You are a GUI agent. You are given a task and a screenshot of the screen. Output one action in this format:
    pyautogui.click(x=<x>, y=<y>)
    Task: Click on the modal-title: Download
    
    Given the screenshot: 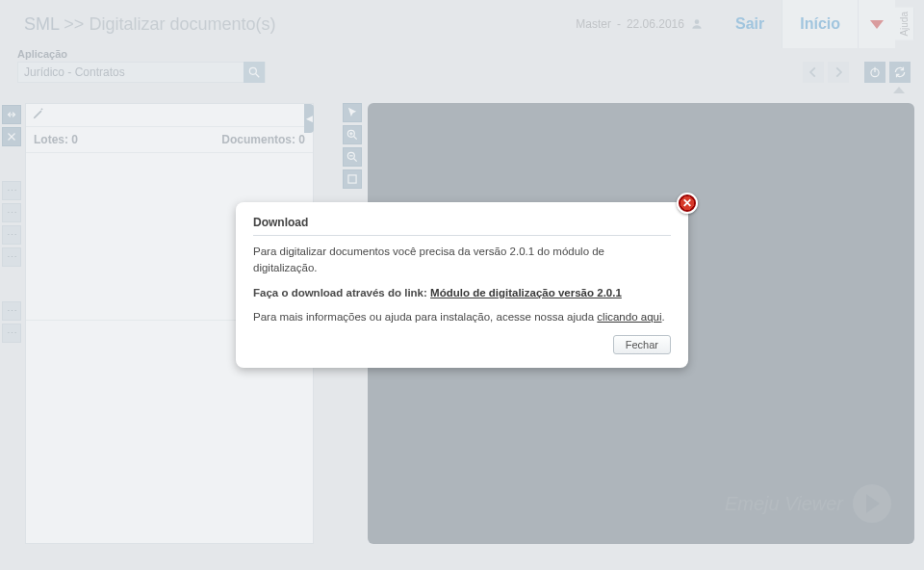 What is the action you would take?
    pyautogui.click(x=462, y=222)
    